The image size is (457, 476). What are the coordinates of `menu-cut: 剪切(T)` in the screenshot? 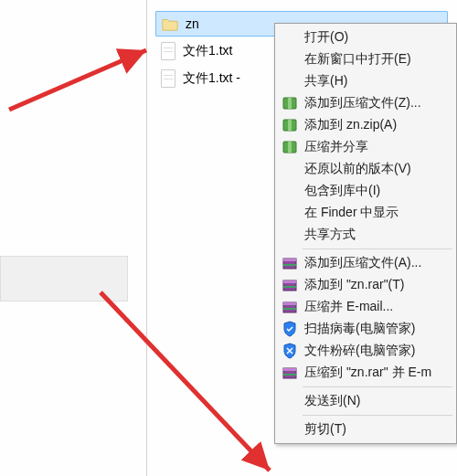 It's located at (366, 429).